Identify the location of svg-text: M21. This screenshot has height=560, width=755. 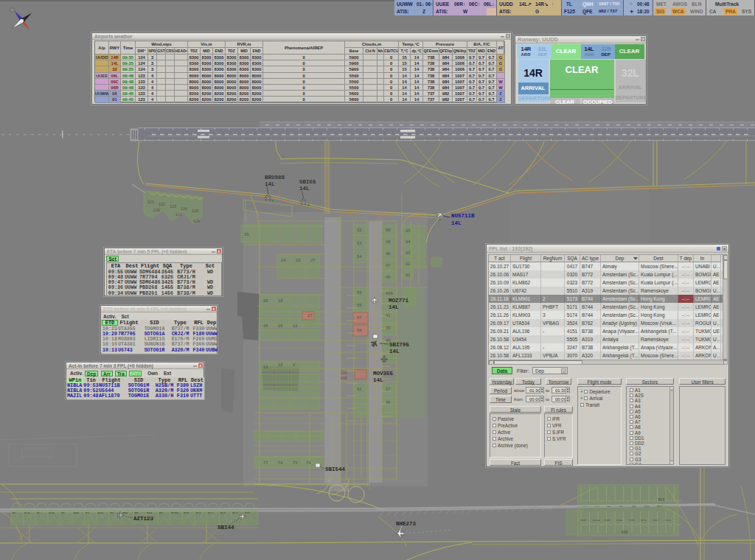
(644, 520).